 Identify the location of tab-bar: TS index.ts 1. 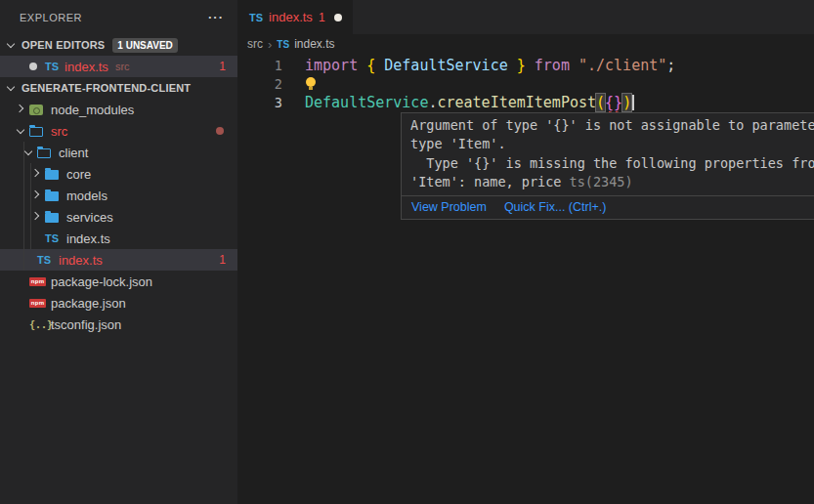
(526, 18).